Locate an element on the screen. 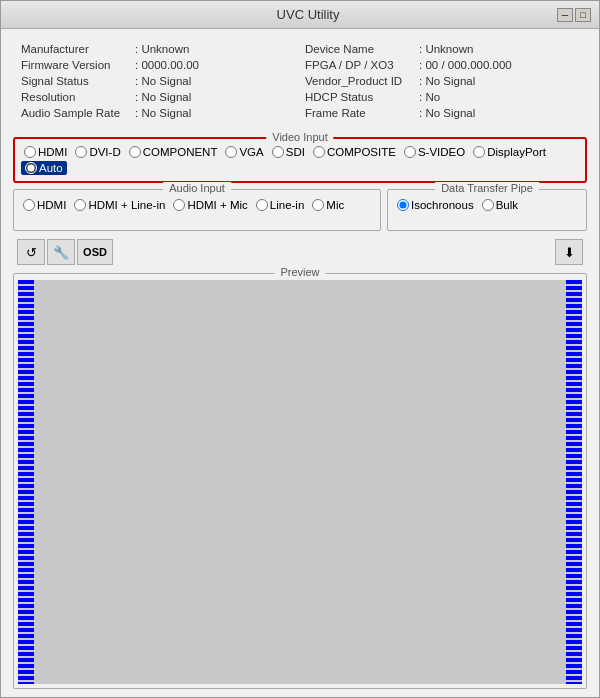  info-row-device: Device Name : Unknown is located at coordinates (442, 49).